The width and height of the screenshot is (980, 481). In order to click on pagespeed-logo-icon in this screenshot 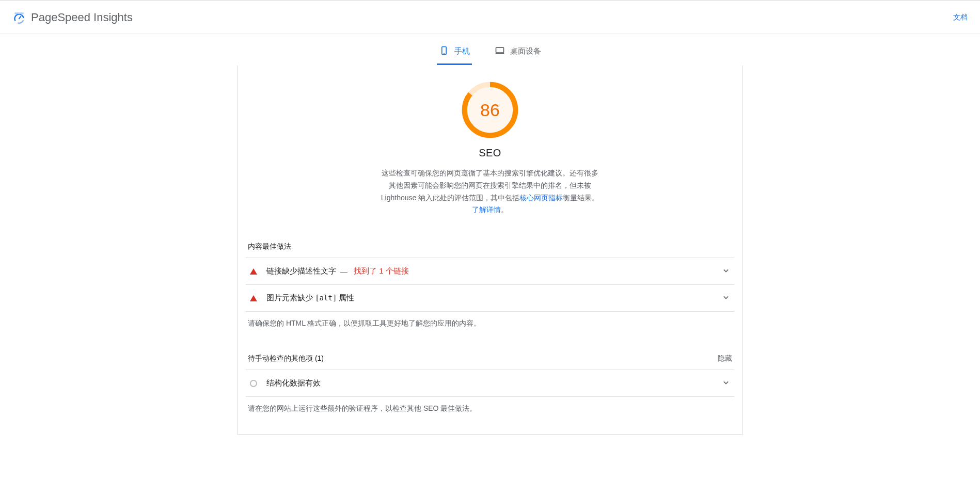, I will do `click(19, 18)`.